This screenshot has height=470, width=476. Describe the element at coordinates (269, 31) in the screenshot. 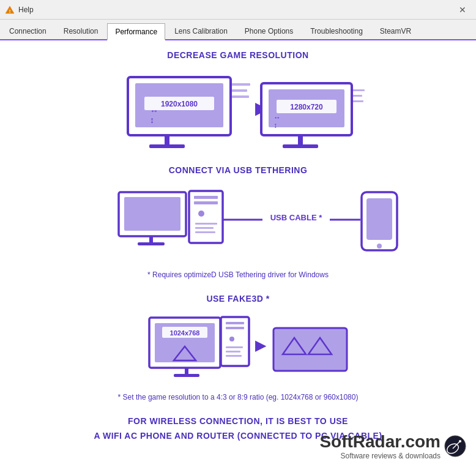

I see `tab-phone-options: Phone Options` at that location.